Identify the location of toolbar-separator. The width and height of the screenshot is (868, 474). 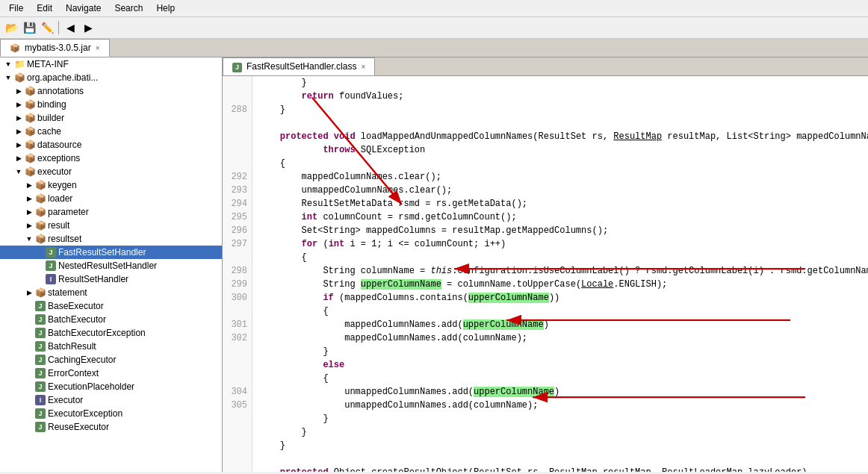
(58, 28).